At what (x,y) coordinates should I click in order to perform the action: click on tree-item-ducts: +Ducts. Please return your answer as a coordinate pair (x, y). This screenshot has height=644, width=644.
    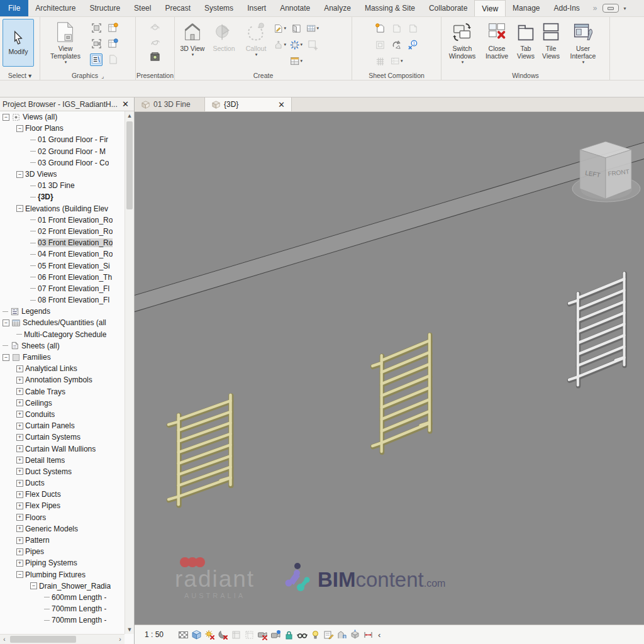
    Looking at the image, I should click on (62, 483).